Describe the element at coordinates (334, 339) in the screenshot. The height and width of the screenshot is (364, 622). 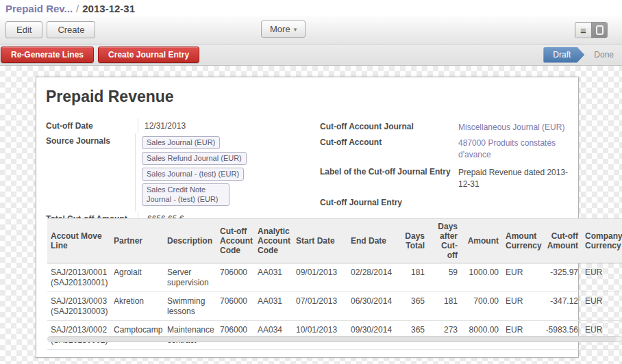
I see `horizontal-scrollbar` at that location.